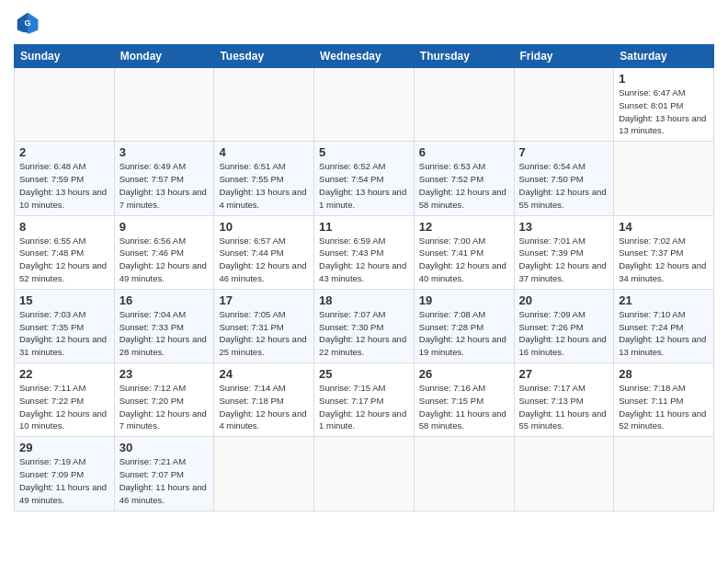 The image size is (728, 563). I want to click on day-number: 29, so click(64, 447).